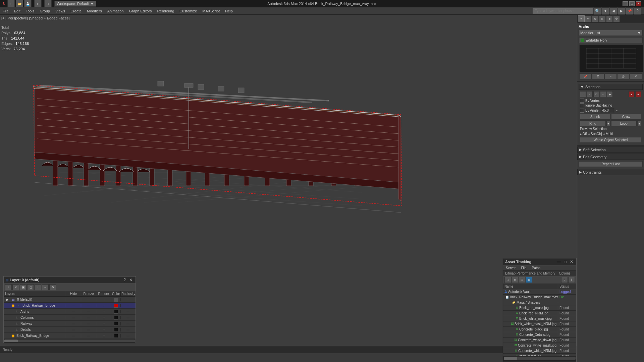 This screenshot has height=362, width=644. What do you see at coordinates (602, 19) in the screenshot?
I see `tab-motion: ▷` at bounding box center [602, 19].